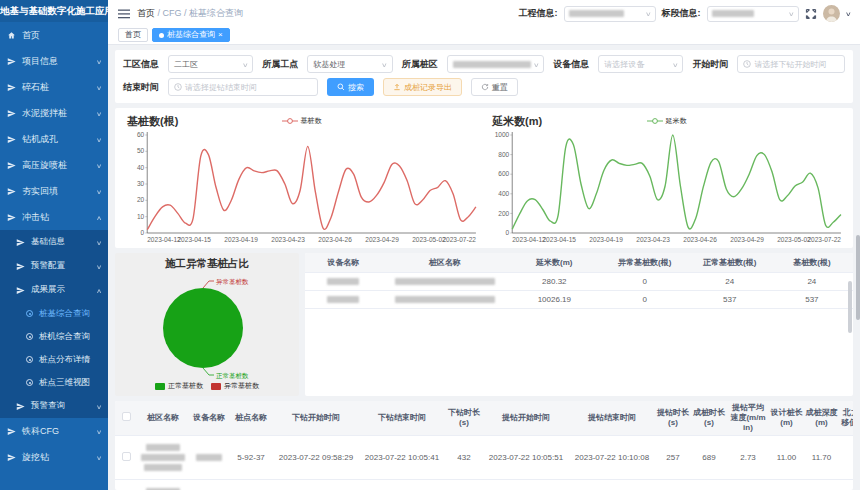 Image resolution: width=860 pixels, height=490 pixels. What do you see at coordinates (54, 290) in the screenshot?
I see `sidebar-item-result-display: 成果展示 ∧` at bounding box center [54, 290].